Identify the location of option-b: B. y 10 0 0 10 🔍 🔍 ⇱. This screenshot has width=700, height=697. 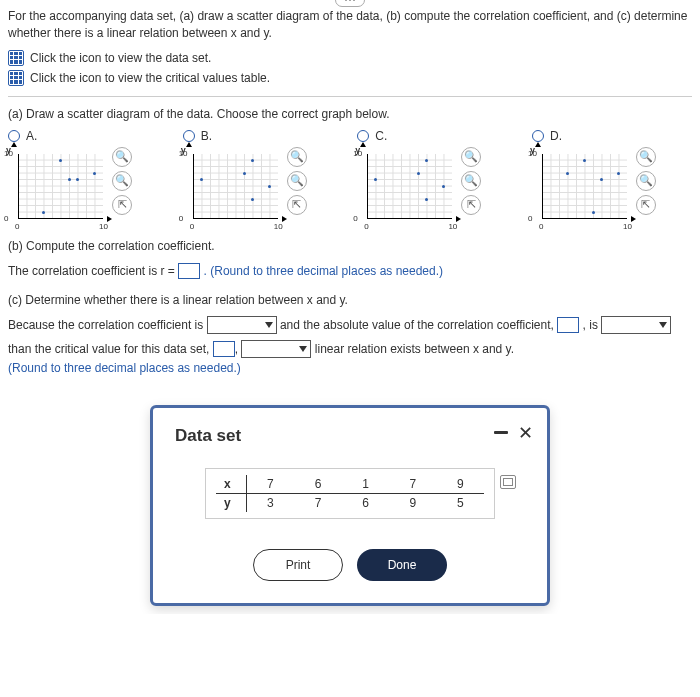
(263, 178).